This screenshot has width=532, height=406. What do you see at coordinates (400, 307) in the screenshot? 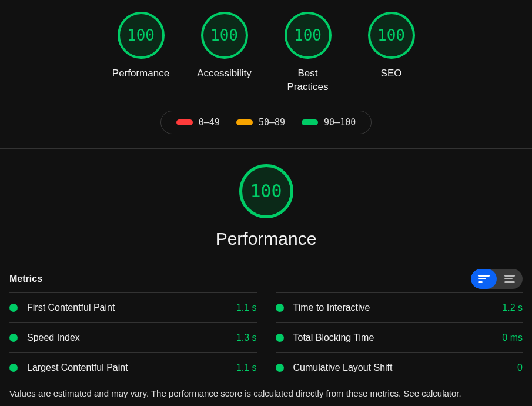
I see `metric-time-to-interactive: Time to Interactive 1.2 s` at bounding box center [400, 307].